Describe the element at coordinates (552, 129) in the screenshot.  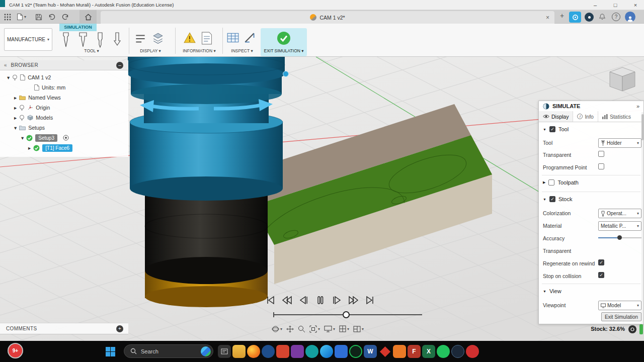
I see `tool-section-checkbox: ✓` at that location.